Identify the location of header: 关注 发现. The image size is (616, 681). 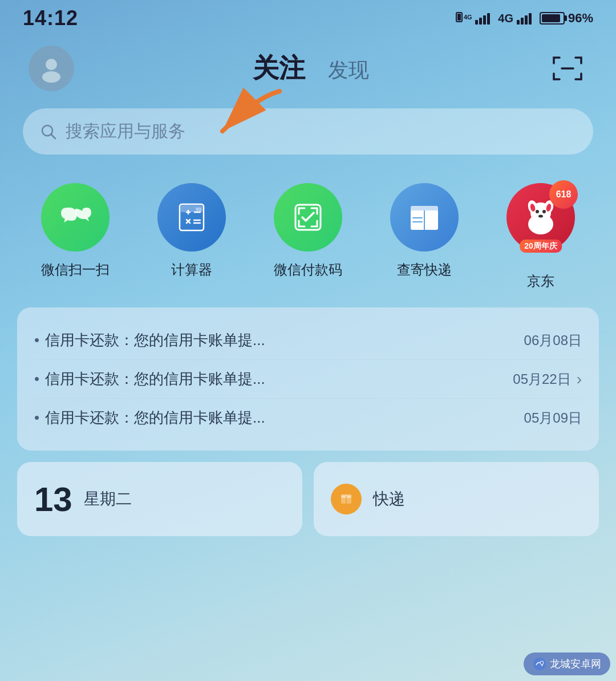
(308, 68).